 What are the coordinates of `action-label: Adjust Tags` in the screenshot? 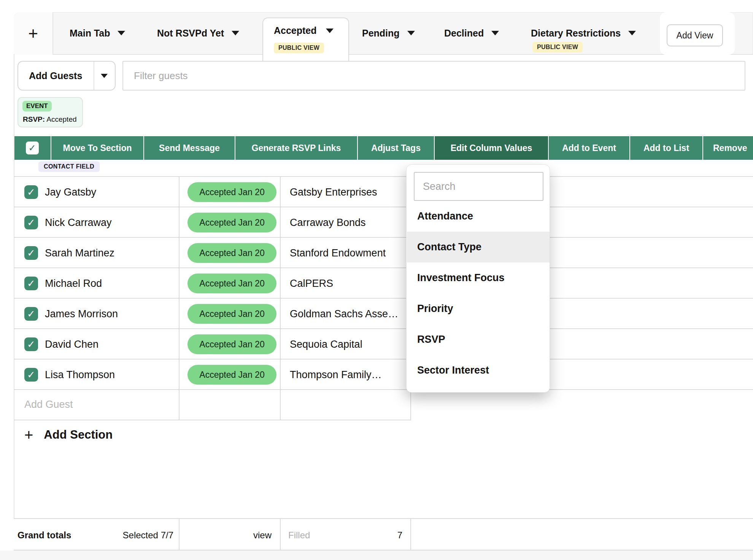 It's located at (396, 148).